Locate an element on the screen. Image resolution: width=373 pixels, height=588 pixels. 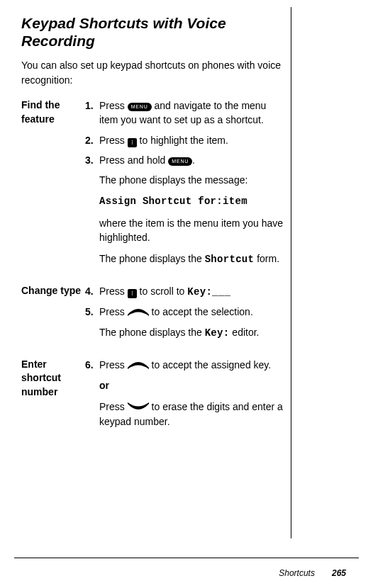
where-text: where the item is the menu item you have… is located at coordinates (191, 231).